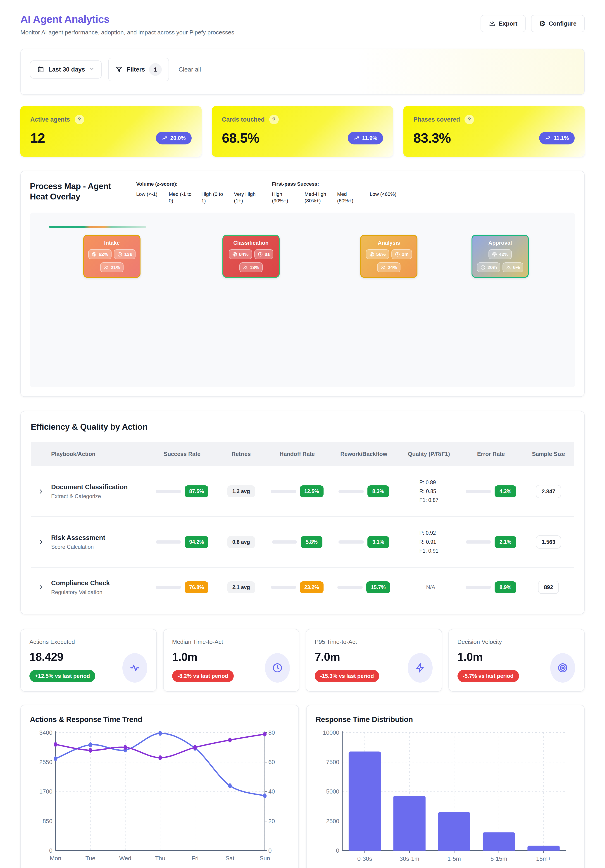 The height and width of the screenshot is (868, 605). I want to click on table-row: Compliance Check Regulatory Validation 7…, so click(302, 587).